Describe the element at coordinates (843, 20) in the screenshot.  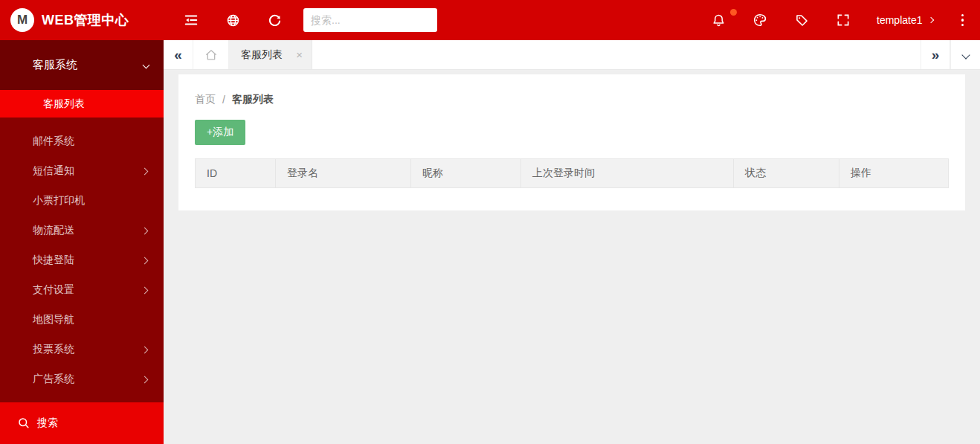
I see `fullscreen-icon` at that location.